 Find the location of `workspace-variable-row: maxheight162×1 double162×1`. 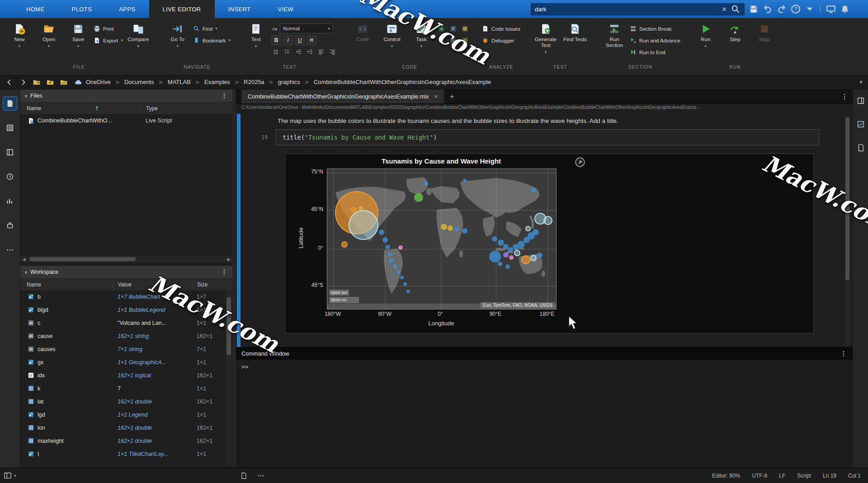

workspace-variable-row: maxheight162×1 double162×1 is located at coordinates (123, 441).